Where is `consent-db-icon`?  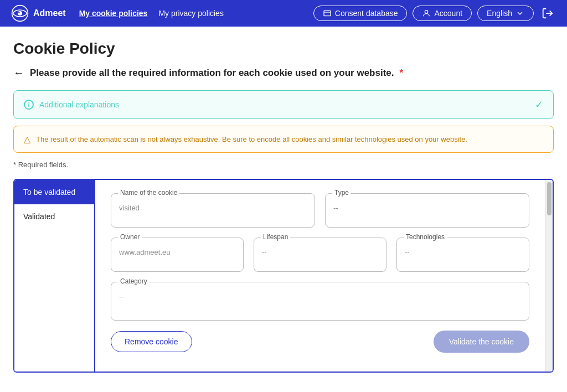 consent-db-icon is located at coordinates (327, 13).